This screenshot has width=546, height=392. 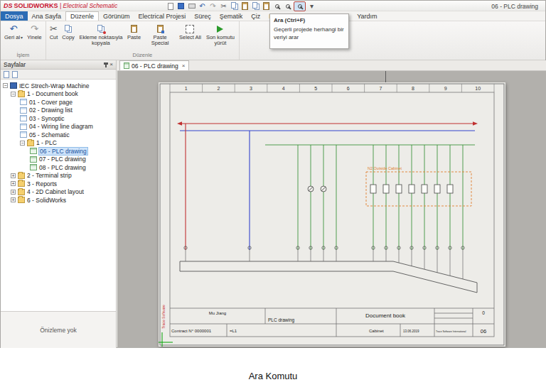 What do you see at coordinates (33, 159) in the screenshot?
I see `plc-page-icon` at bounding box center [33, 159].